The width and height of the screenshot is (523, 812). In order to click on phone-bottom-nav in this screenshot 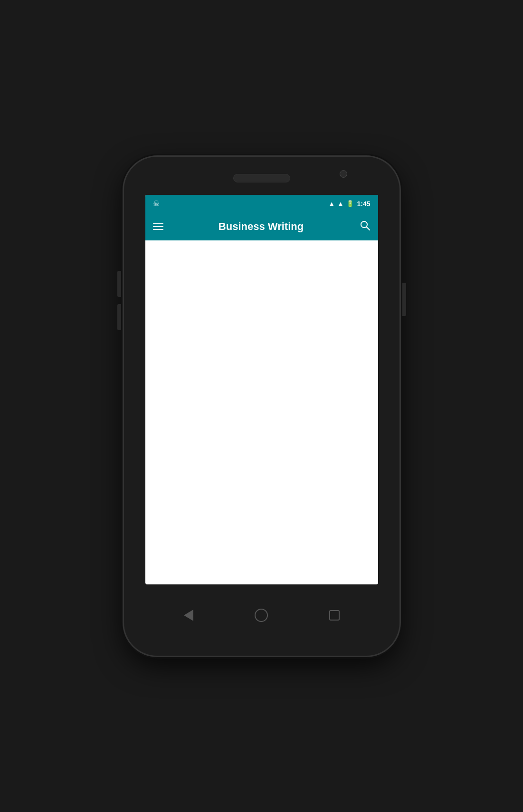, I will do `click(262, 615)`.